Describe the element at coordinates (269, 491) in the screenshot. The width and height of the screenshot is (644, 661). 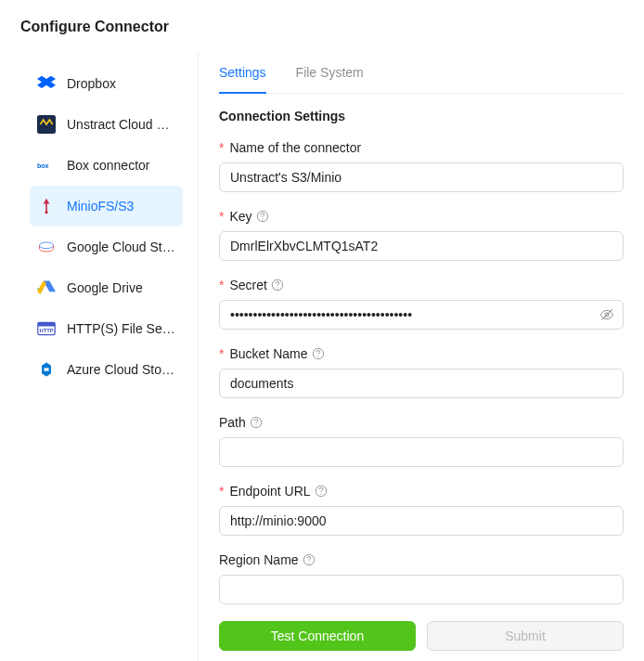
I see `label-text: Endpoint URL` at that location.